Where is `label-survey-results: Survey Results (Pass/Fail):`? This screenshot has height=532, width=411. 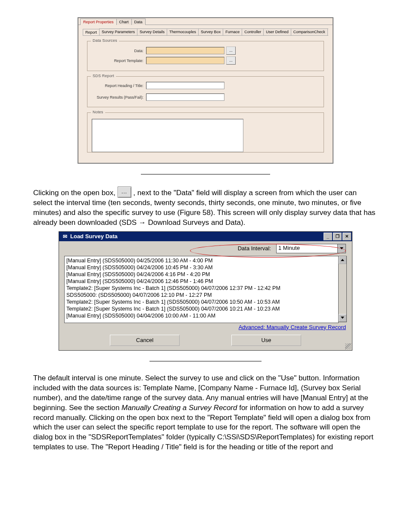 label-survey-results: Survey Results (Pass/Fail): is located at coordinates (119, 97).